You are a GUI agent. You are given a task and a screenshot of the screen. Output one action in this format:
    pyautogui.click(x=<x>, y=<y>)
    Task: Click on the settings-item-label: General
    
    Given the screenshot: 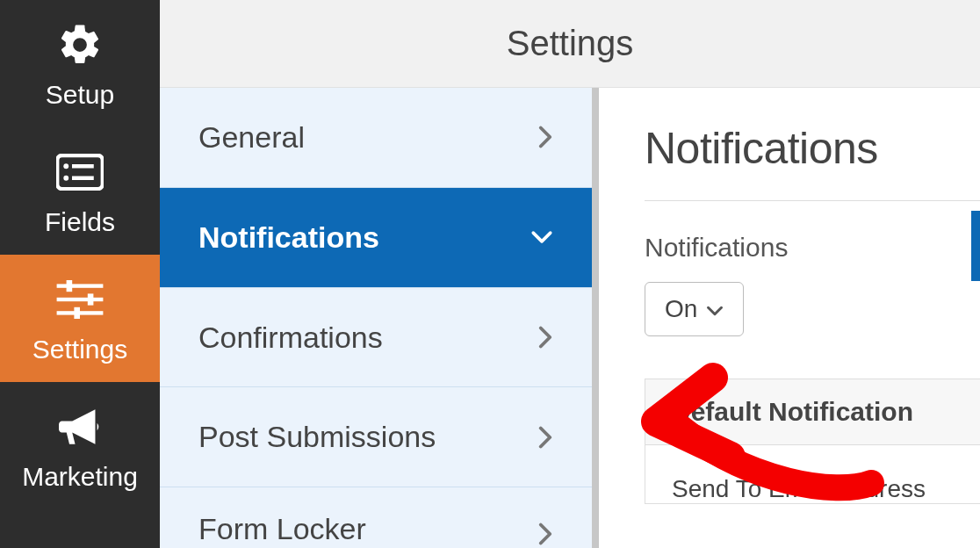 What is the action you would take?
    pyautogui.click(x=251, y=137)
    